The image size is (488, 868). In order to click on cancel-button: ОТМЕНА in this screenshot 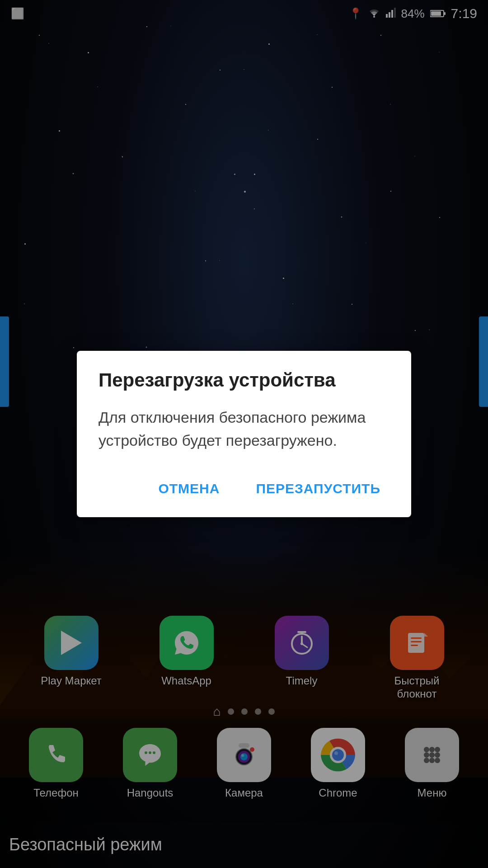, I will do `click(189, 489)`.